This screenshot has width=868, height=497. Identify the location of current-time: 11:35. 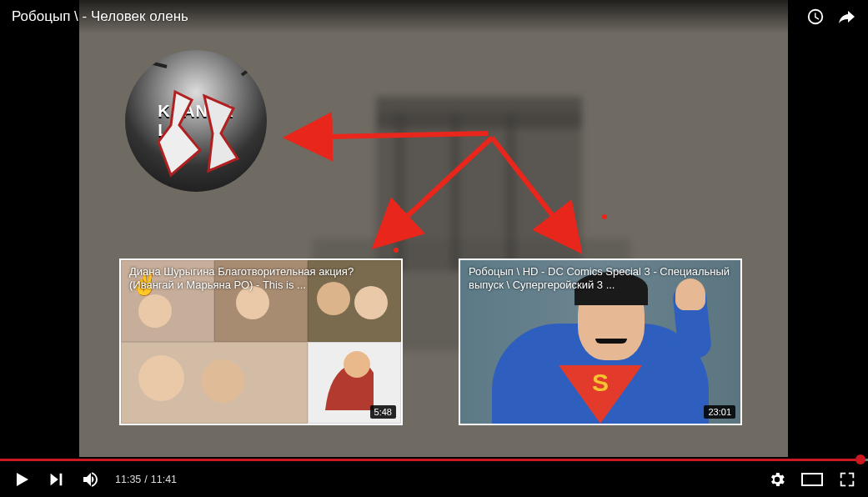
(128, 479).